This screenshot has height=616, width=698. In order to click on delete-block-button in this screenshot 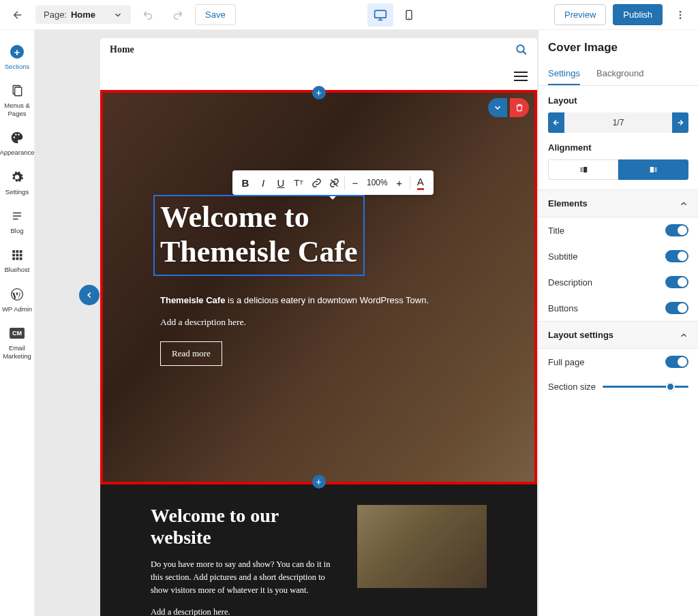, I will do `click(519, 108)`.